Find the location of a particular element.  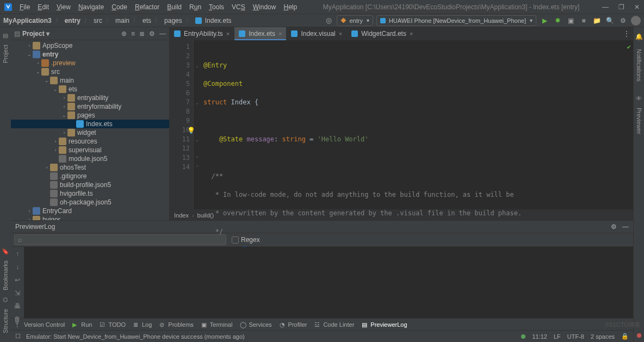

bookmarks-tool-label: Bookmarks is located at coordinates (5, 275).